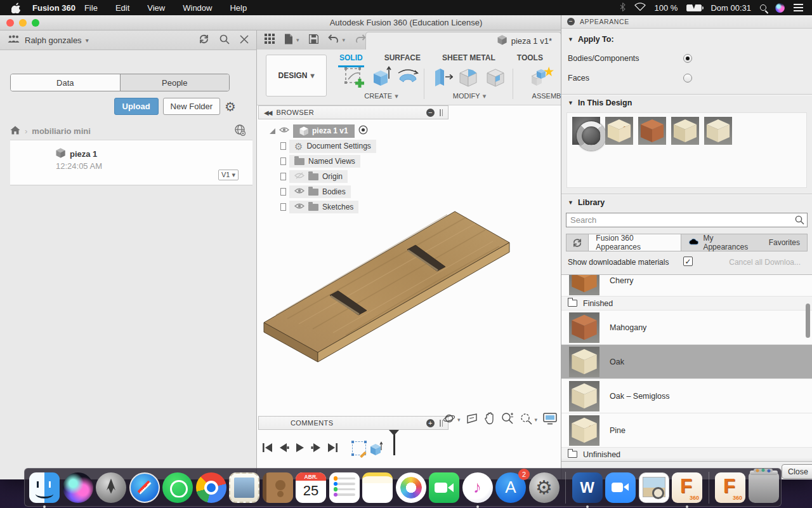 The height and width of the screenshot is (508, 812). I want to click on material-folder-unfinished: Unfinished, so click(686, 453).